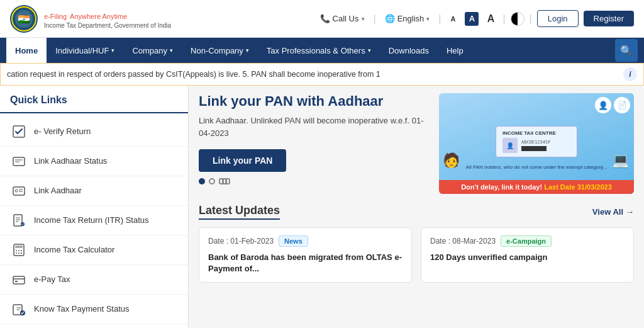 The width and height of the screenshot is (644, 328). Describe the element at coordinates (85, 50) in the screenshot. I see `nav-individual-huf: Individual/HUF ▾` at that location.